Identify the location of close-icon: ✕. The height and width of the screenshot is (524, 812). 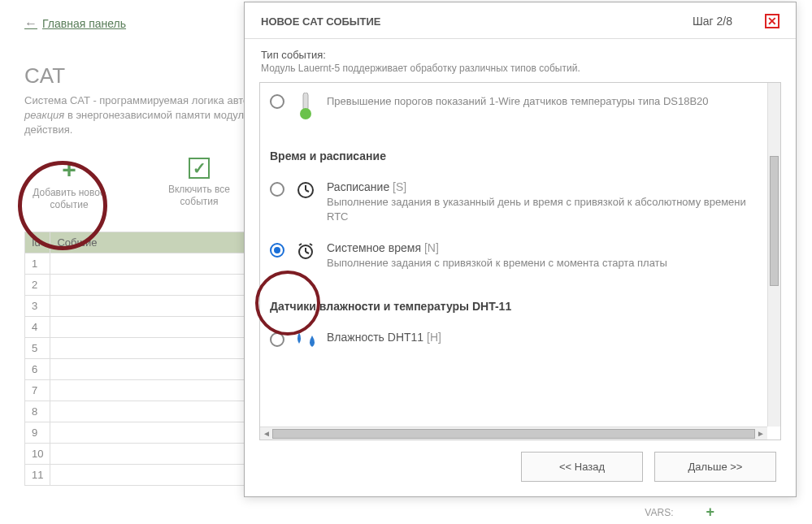
(772, 21).